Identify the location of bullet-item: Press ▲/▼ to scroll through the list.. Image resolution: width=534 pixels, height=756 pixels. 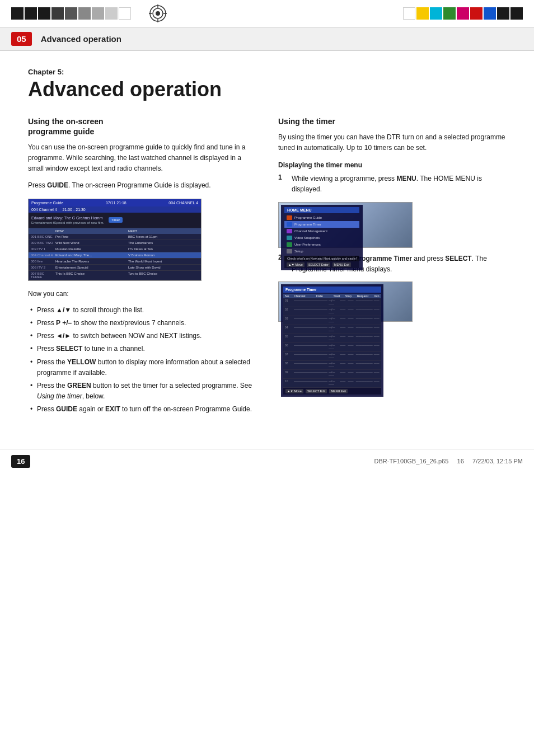
(142, 310).